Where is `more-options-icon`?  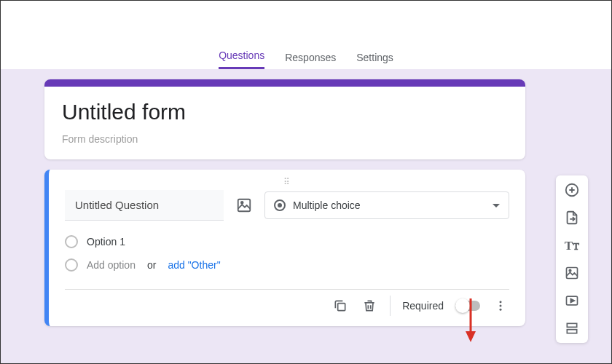 more-options-icon is located at coordinates (501, 306).